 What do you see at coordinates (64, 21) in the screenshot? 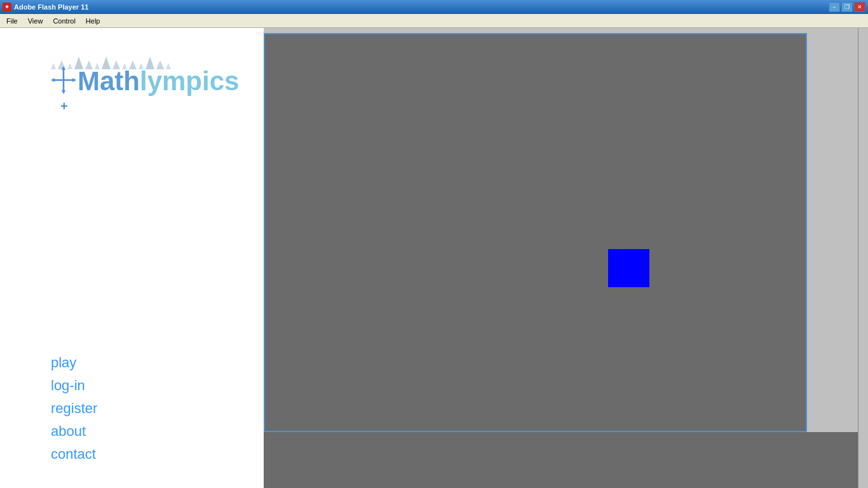
I see `menu-control: Control` at bounding box center [64, 21].